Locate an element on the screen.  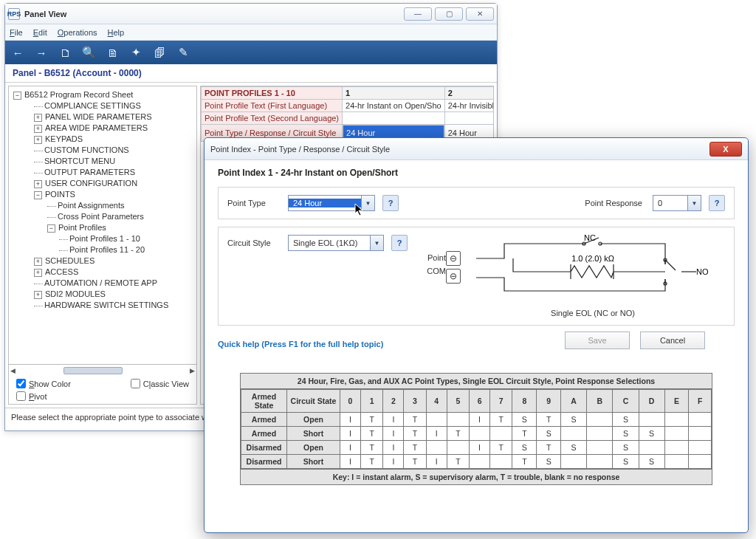
grid-cell: 24-hr Instant on Open/Sho is located at coordinates (394, 106).